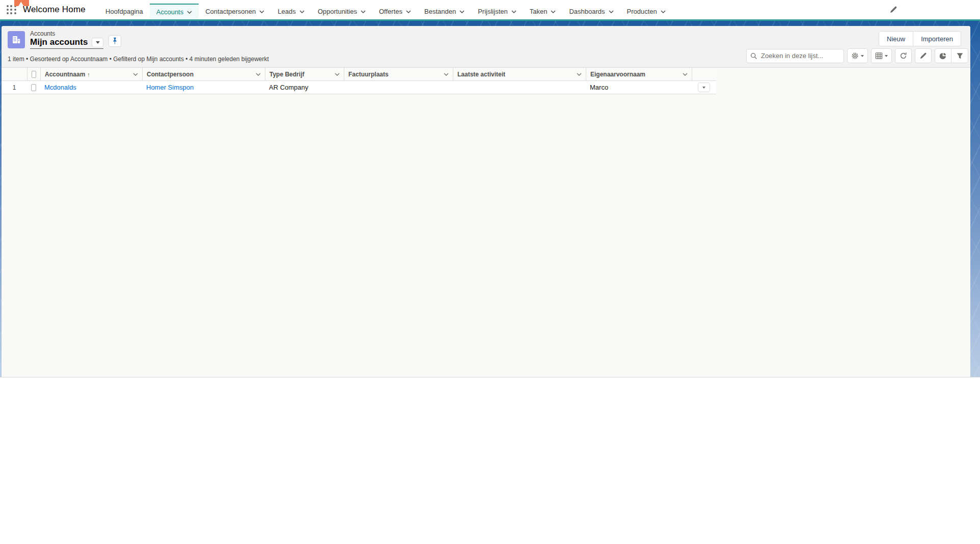 The image size is (980, 544). Describe the element at coordinates (951, 56) in the screenshot. I see `chart-filter-group` at that location.